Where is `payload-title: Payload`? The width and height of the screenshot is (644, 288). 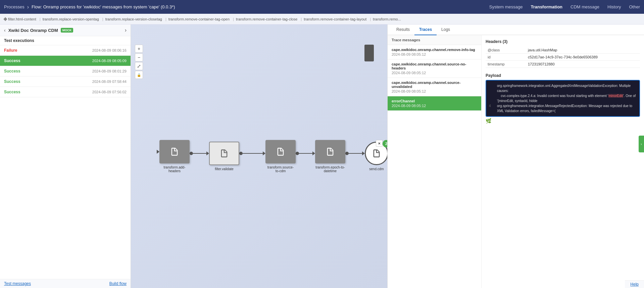
payload-title: Payload is located at coordinates (563, 76).